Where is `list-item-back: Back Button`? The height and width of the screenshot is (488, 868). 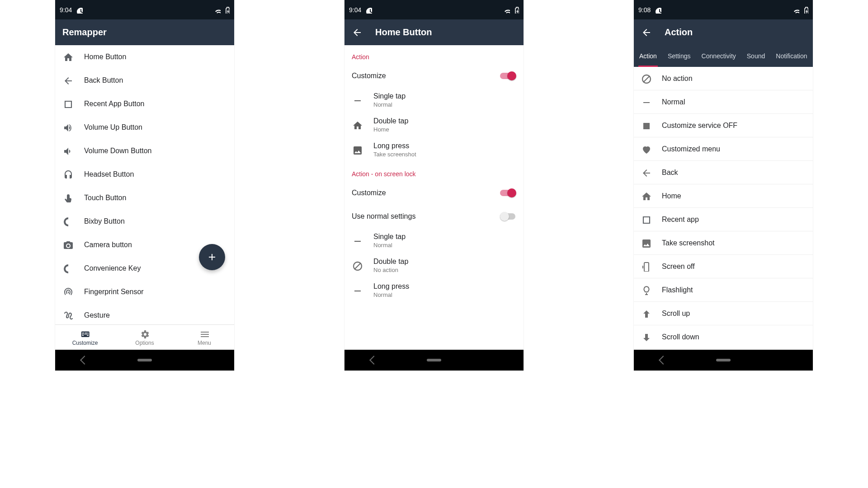
list-item-back: Back Button is located at coordinates (145, 80).